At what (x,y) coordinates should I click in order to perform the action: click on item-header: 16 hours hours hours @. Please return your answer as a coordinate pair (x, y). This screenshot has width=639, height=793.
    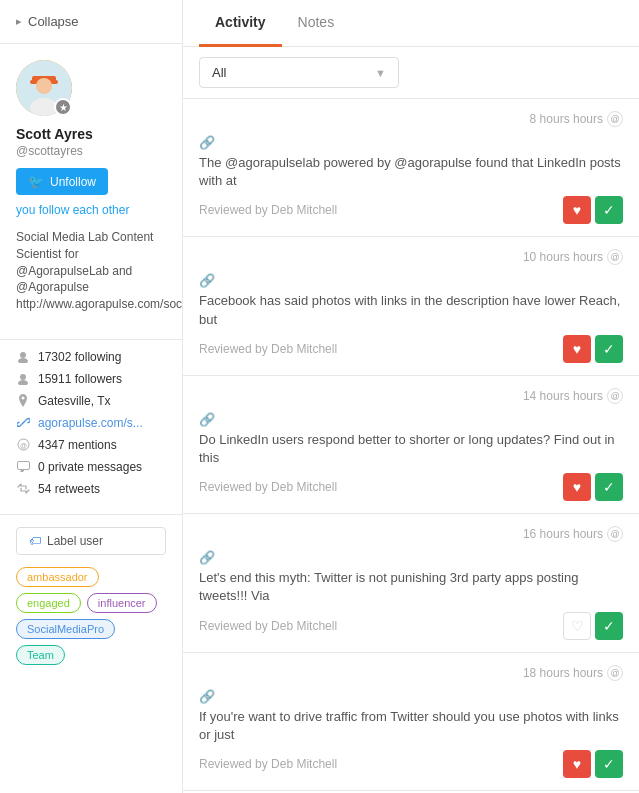
    Looking at the image, I should click on (411, 534).